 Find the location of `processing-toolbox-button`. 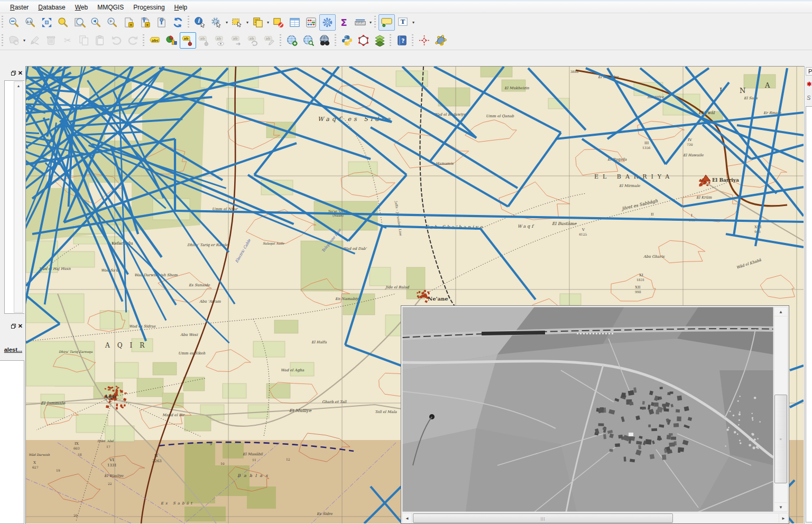

processing-toolbox-button is located at coordinates (328, 22).